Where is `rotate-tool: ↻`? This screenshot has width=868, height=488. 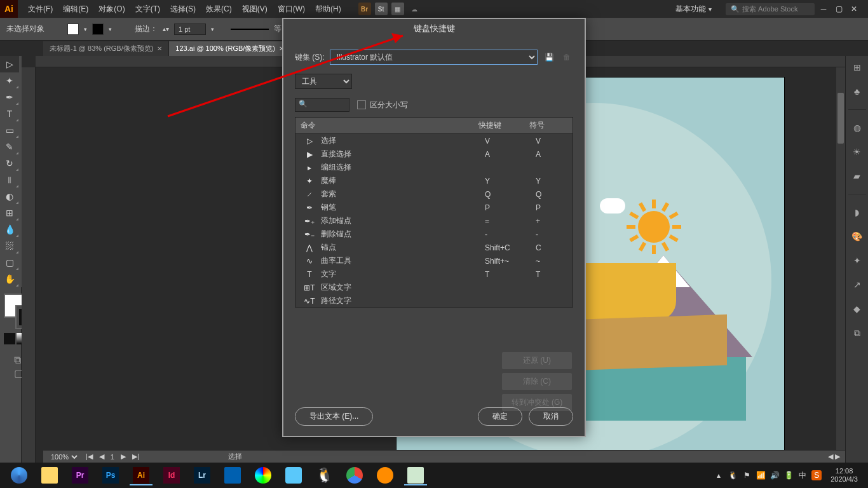
rotate-tool: ↻ is located at coordinates (10, 163).